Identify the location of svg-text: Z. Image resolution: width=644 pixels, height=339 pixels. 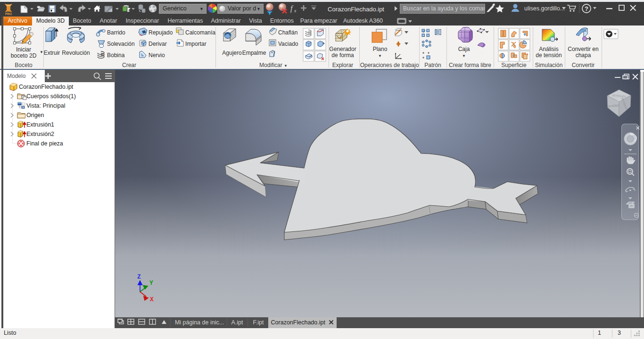
(139, 277).